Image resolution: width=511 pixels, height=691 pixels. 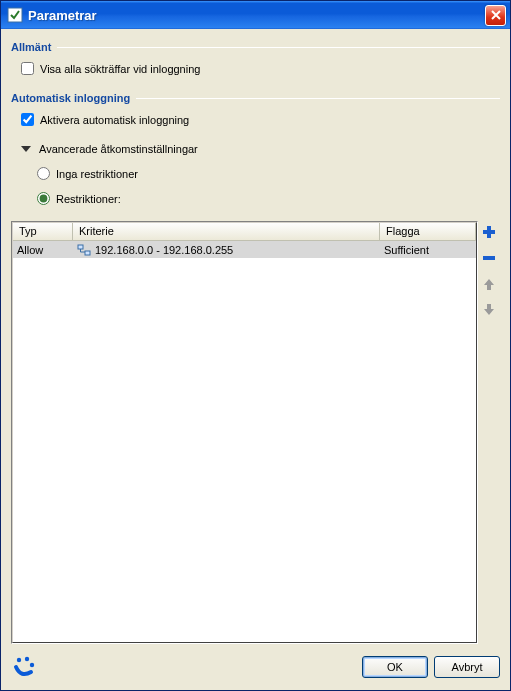 What do you see at coordinates (268, 198) in the screenshot?
I see `restrictions-radio: Restriktioner:` at bounding box center [268, 198].